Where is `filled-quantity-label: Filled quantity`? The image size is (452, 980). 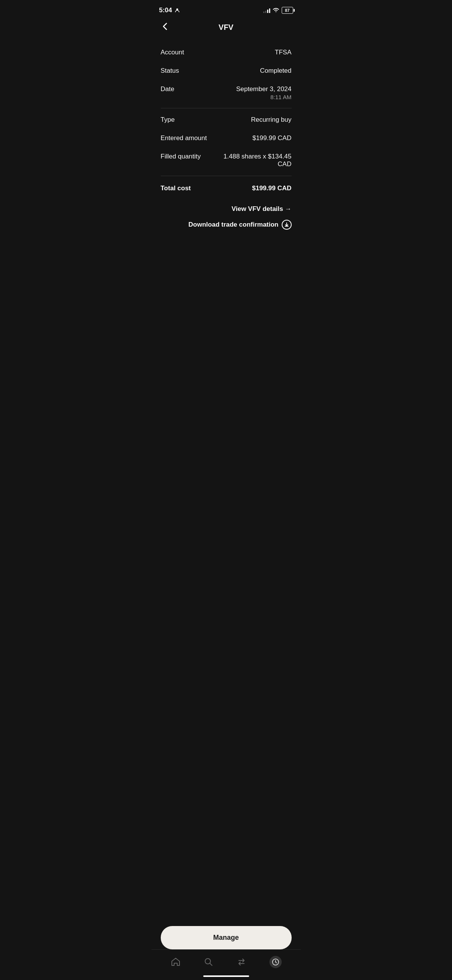
filled-quantity-label: Filled quantity is located at coordinates (181, 157).